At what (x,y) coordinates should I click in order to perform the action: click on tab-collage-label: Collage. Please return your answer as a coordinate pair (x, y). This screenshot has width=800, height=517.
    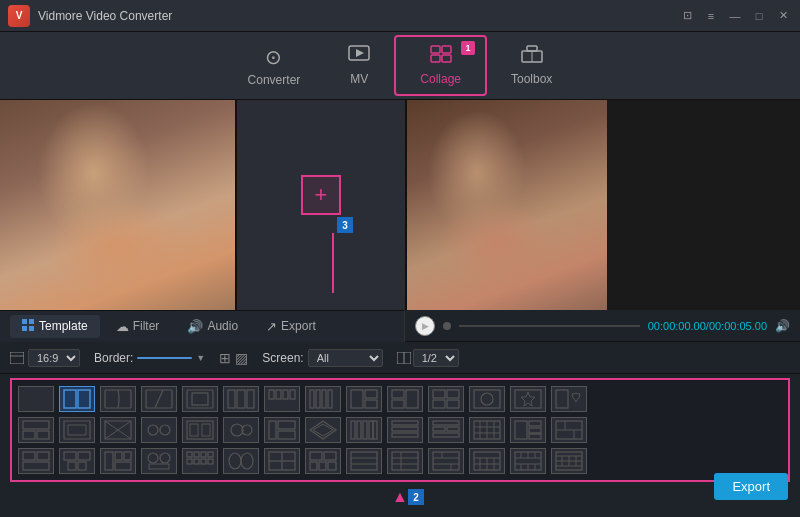
    Looking at the image, I should click on (440, 79).